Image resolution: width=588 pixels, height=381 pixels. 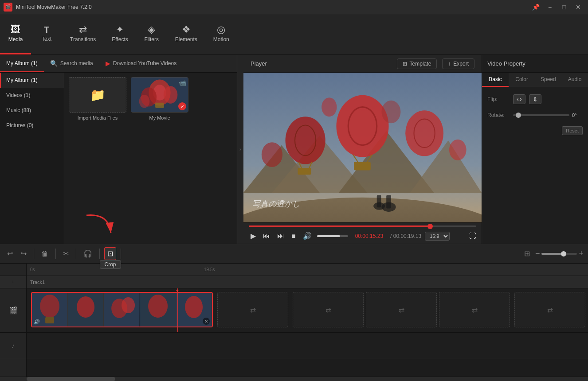 I want to click on search-icon: 🔍, so click(x=54, y=63).